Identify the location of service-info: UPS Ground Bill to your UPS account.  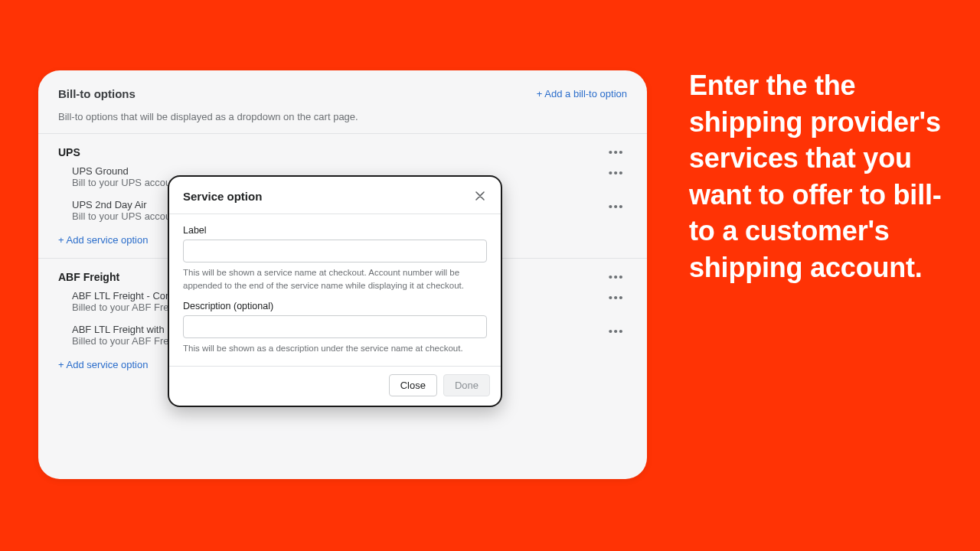
(126, 177).